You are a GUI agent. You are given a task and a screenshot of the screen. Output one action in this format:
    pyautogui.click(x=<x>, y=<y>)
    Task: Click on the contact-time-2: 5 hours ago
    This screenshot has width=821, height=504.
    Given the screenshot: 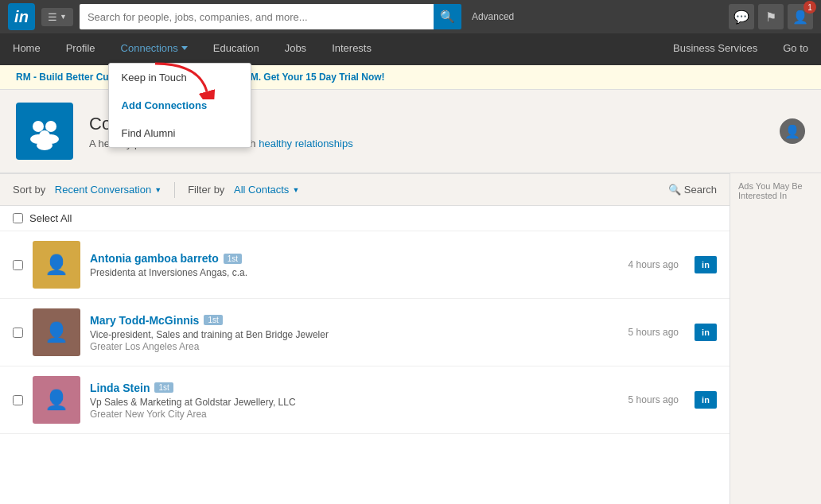 What is the action you would take?
    pyautogui.click(x=654, y=400)
    